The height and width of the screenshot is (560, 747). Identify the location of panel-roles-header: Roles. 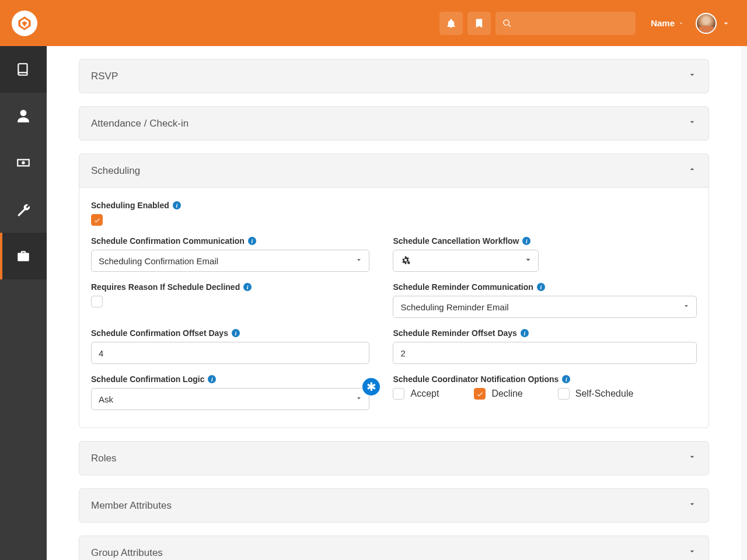
(394, 459).